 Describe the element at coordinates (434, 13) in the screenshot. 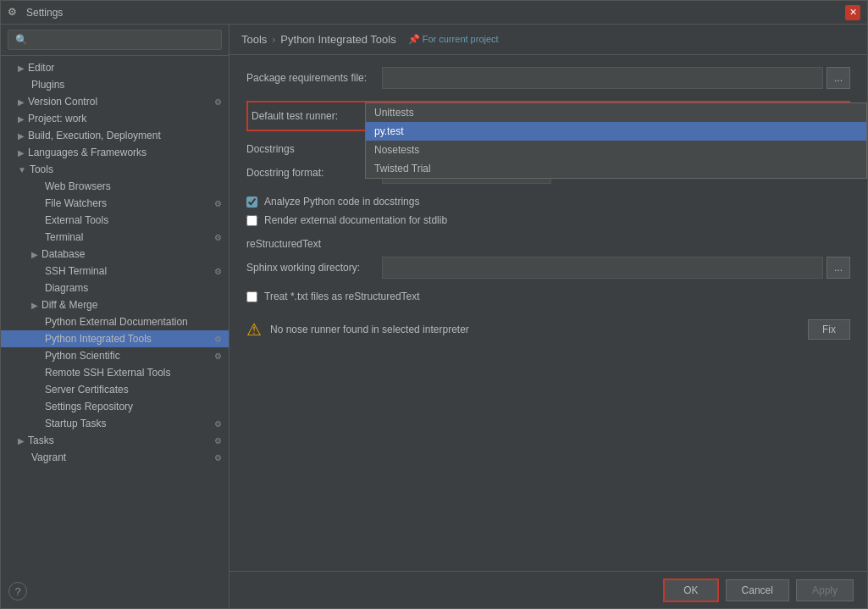

I see `title-bar: ⚙ Settings ✕` at that location.